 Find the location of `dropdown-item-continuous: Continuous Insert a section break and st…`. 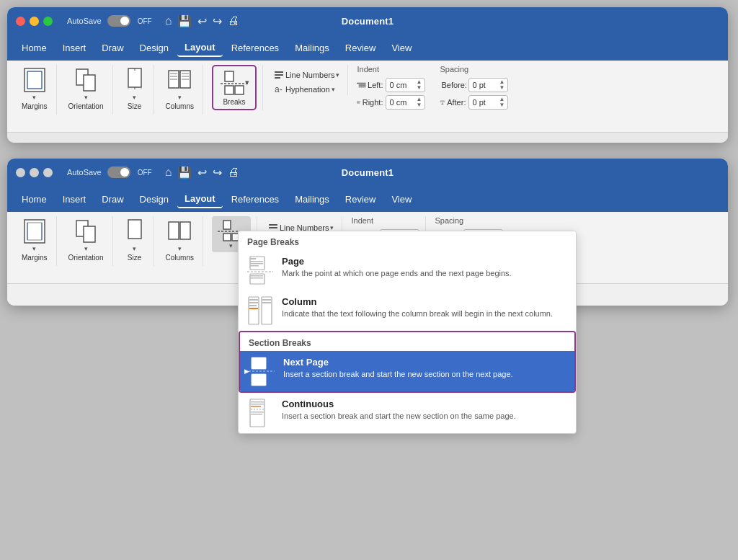

dropdown-item-continuous: Continuous Insert a section break and st… is located at coordinates (407, 413).